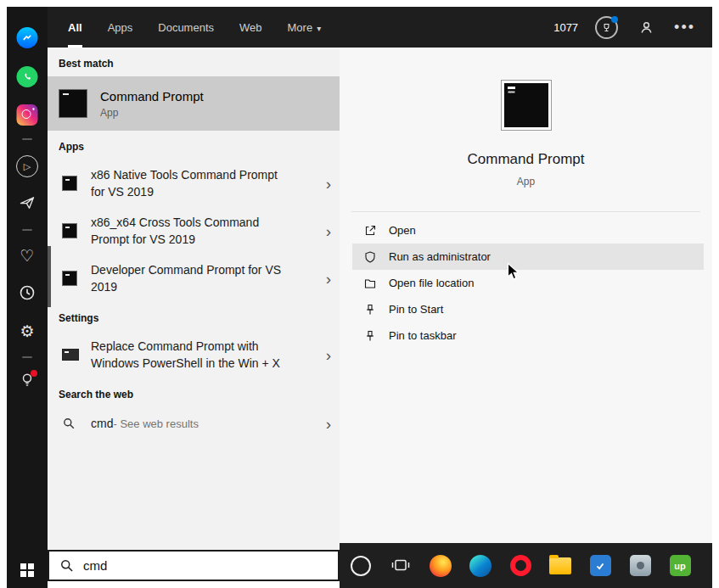  What do you see at coordinates (380, 27) in the screenshot?
I see `search-header: All Apps Documents Web More 1077` at bounding box center [380, 27].